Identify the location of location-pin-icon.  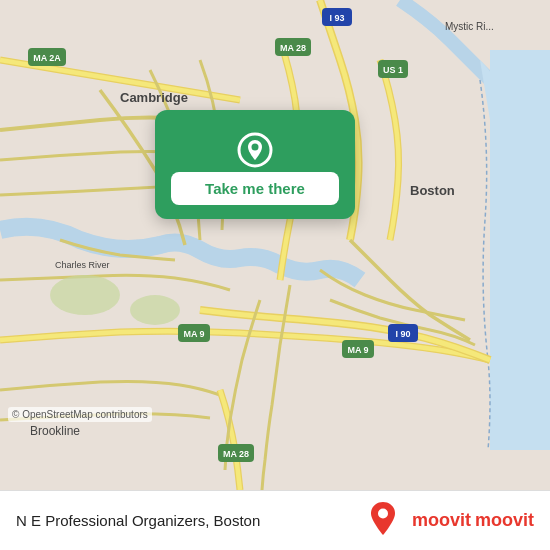
(255, 150).